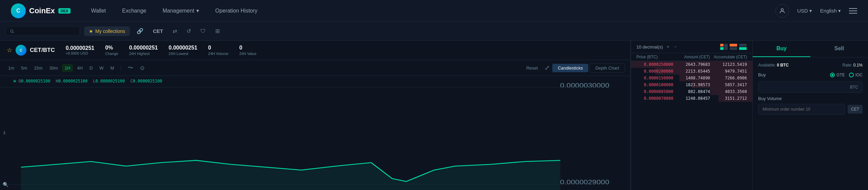  Describe the element at coordinates (21, 50) in the screenshot. I see `coin-icon: C` at that location.